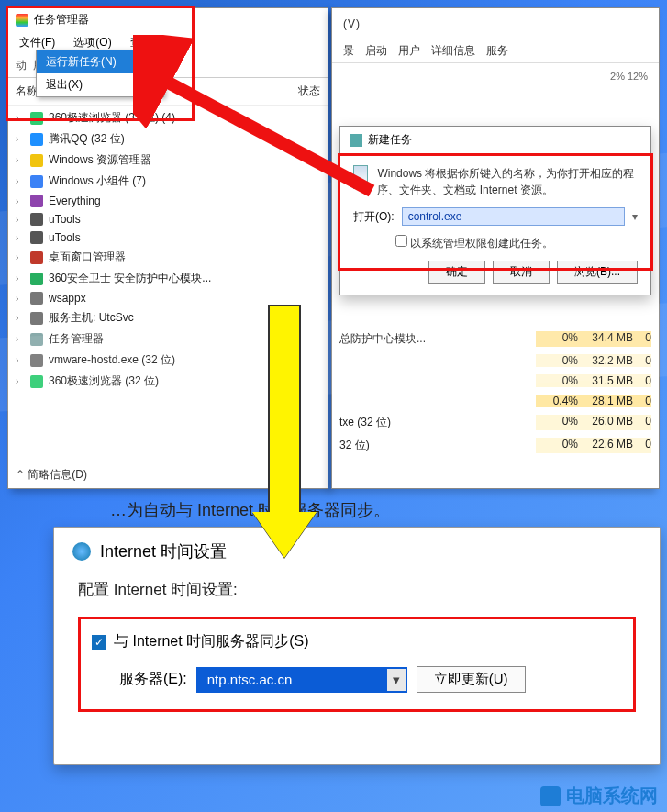 This screenshot has width=667, height=812. Describe the element at coordinates (168, 339) in the screenshot. I see `process-row: › 任务管理器` at that location.